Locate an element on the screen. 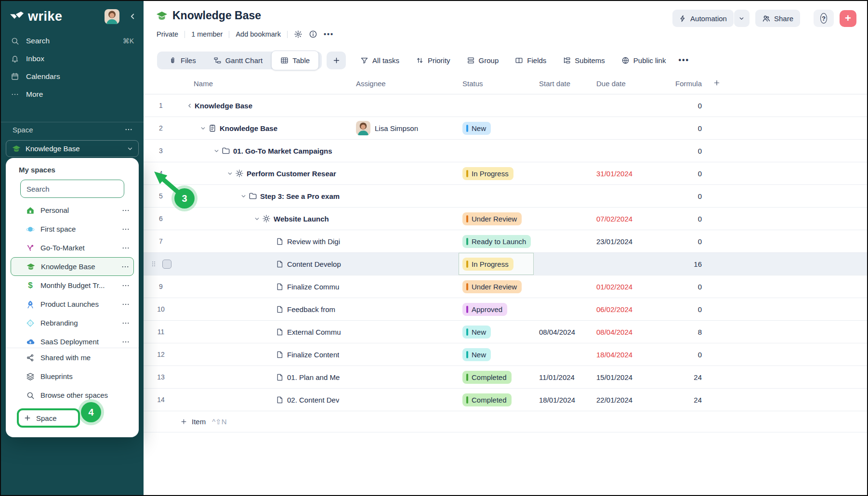 This screenshot has height=496, width=868. due-date-cell: 01/02/2024 is located at coordinates (625, 287).